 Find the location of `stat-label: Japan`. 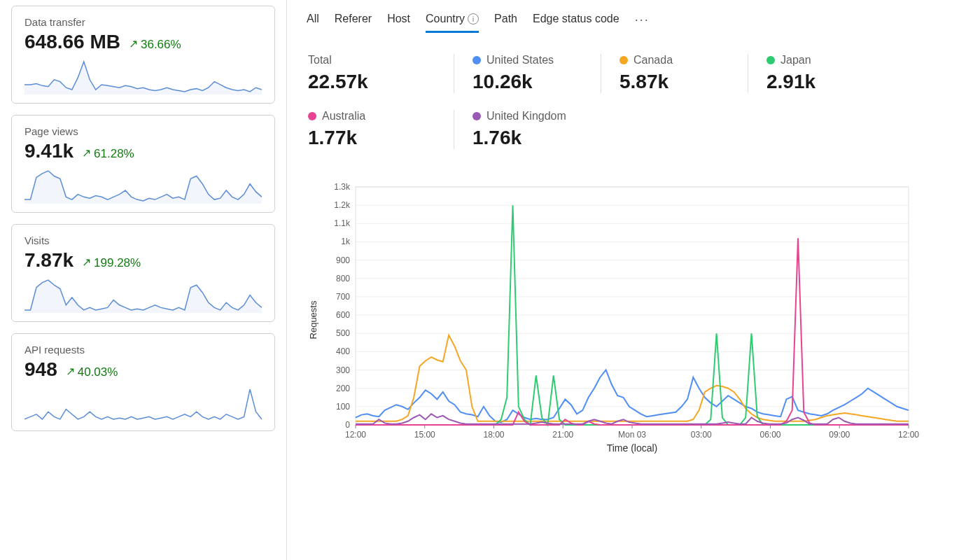

stat-label: Japan is located at coordinates (796, 60).